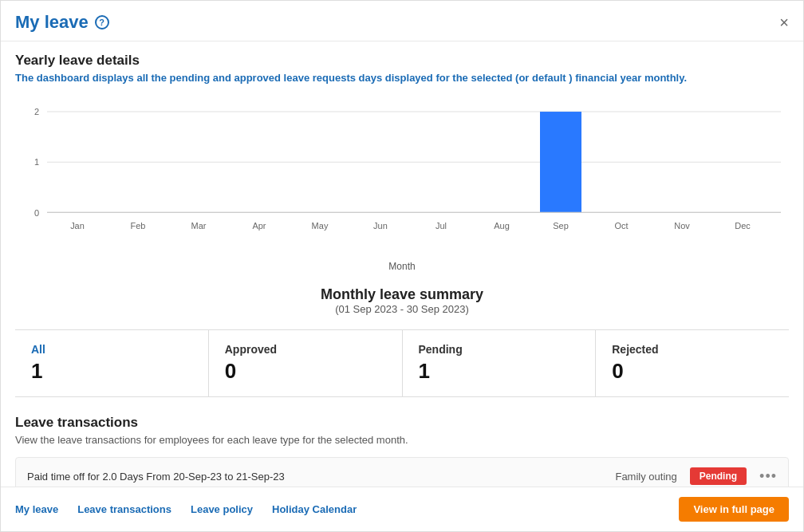 This screenshot has width=804, height=532. I want to click on card-approved: Approved 0, so click(306, 364).